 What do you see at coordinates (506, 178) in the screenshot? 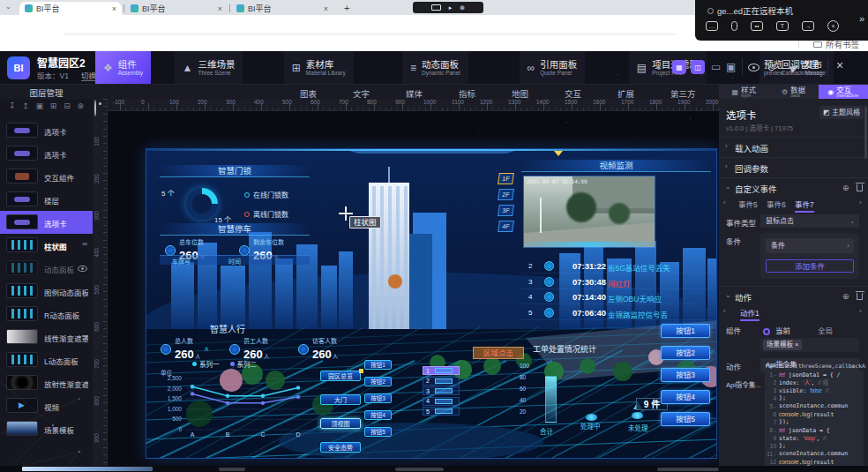
I see `floor-button-1F: 1F` at bounding box center [506, 178].